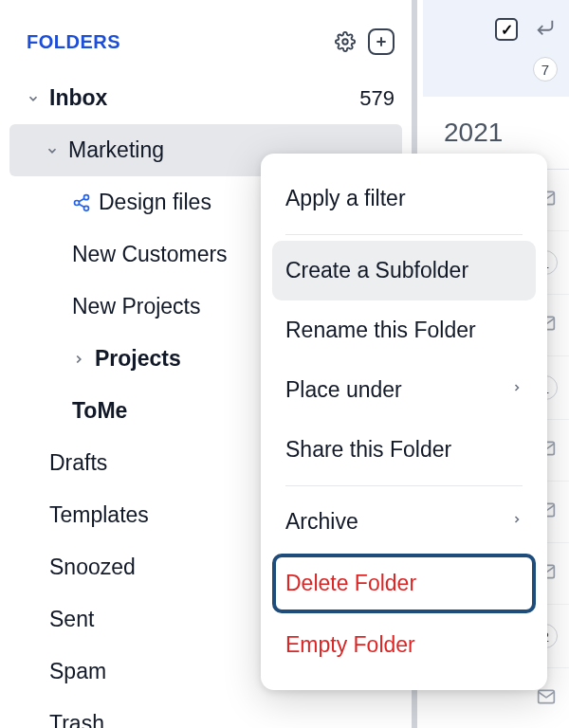  What do you see at coordinates (74, 42) in the screenshot?
I see `folders-title: FOLDERS` at bounding box center [74, 42].